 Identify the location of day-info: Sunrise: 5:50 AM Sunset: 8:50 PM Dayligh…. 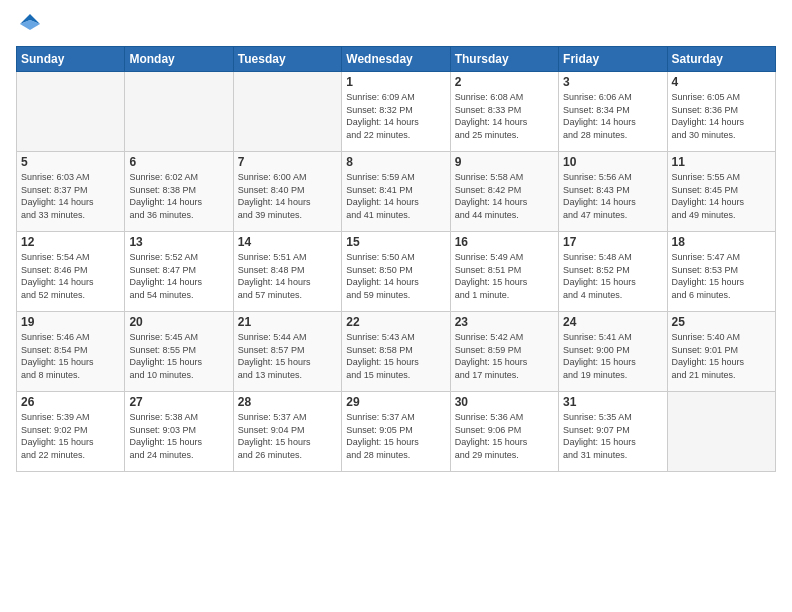
(396, 276).